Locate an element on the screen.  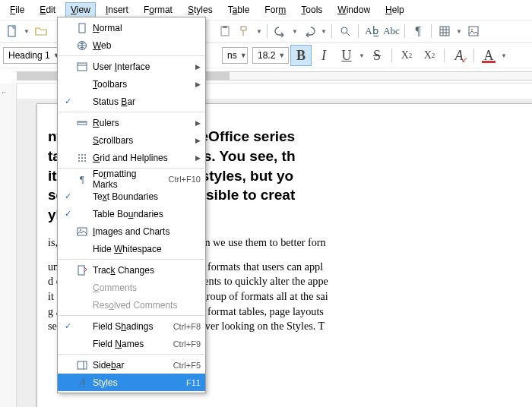
menuitem-user-interface: User Interface▶ is located at coordinates (131, 67).